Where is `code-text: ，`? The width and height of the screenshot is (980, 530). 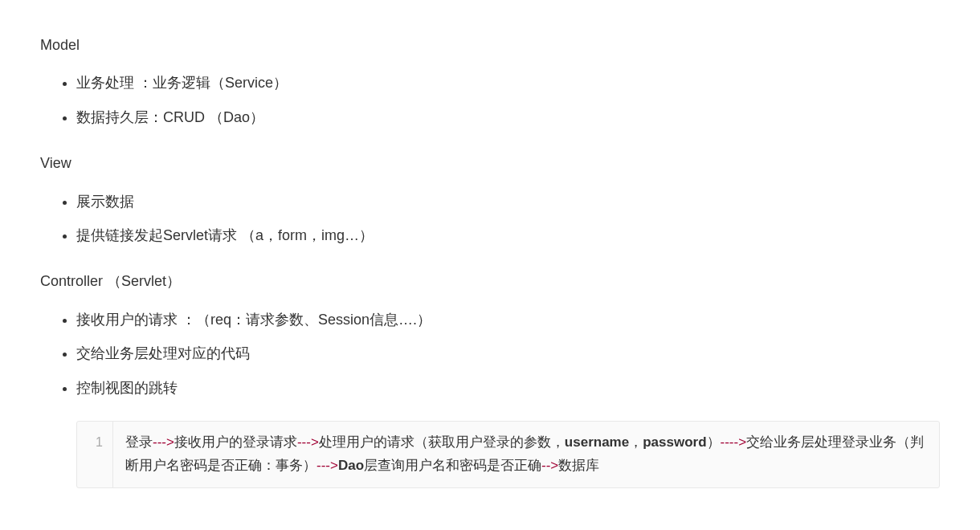 code-text: ， is located at coordinates (636, 442).